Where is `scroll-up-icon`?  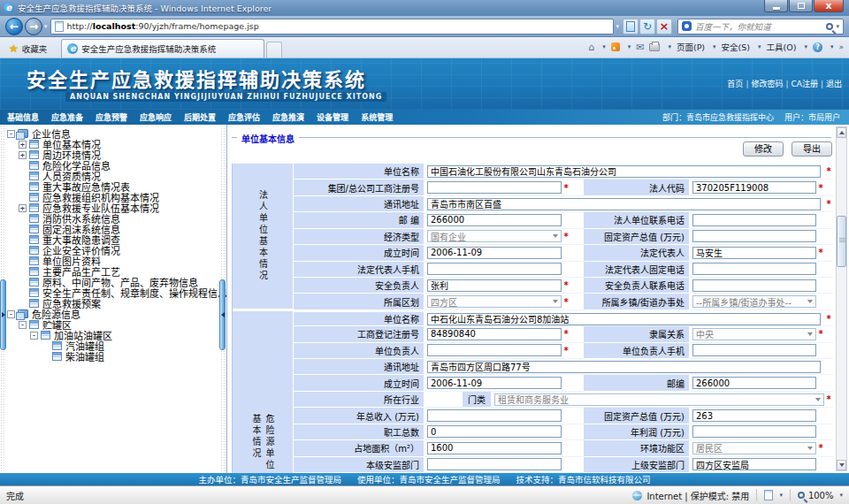
scroll-up-icon is located at coordinates (842, 133).